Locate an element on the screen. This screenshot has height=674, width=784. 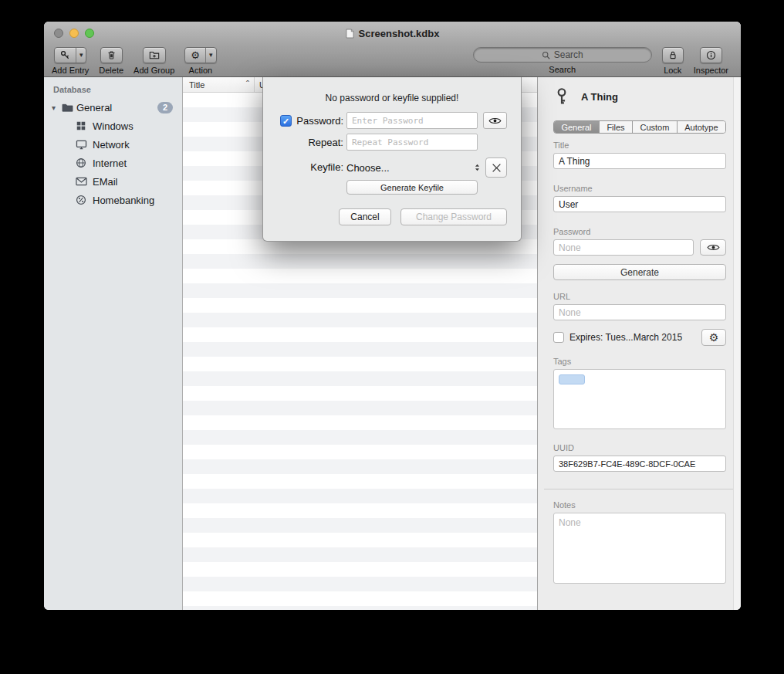
envelope-icon is located at coordinates (81, 181).